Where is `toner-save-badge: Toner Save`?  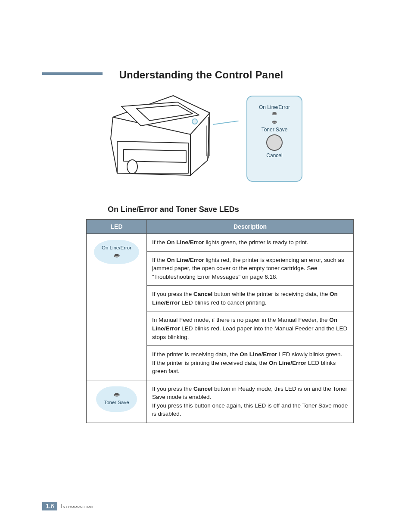
toner-save-badge: Toner Save is located at coordinates (116, 399).